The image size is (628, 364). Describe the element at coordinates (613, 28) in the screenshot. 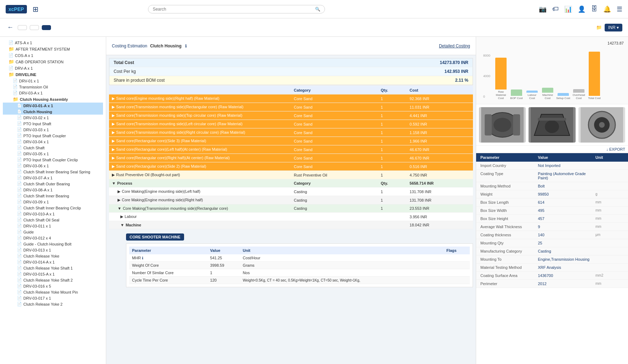

I see `currency-selector: INR ▾` at that location.